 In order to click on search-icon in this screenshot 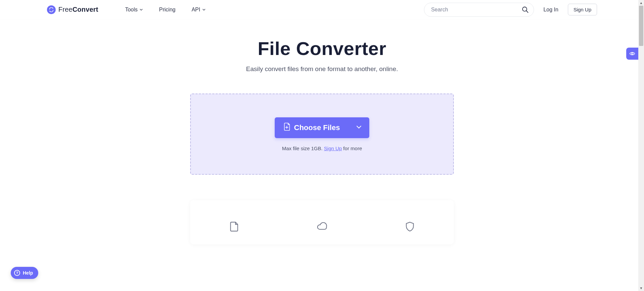, I will do `click(525, 10)`.